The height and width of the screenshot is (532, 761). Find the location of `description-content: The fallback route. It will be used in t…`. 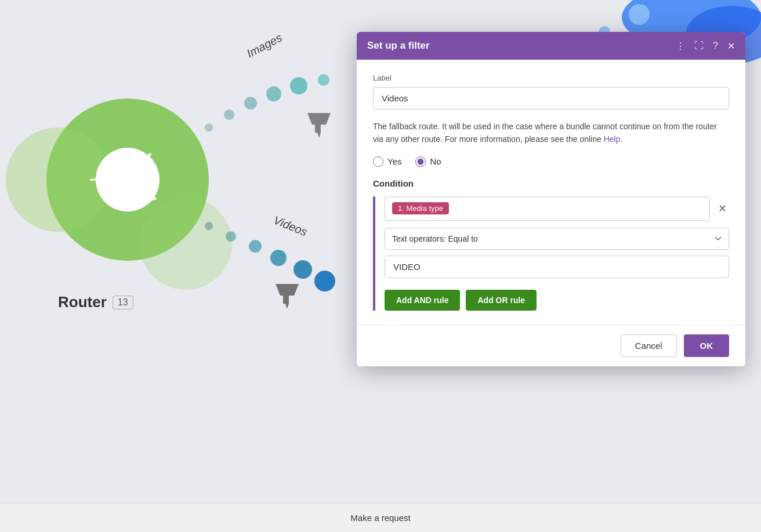

description-content: The fallback route. It will be used in t… is located at coordinates (545, 133).